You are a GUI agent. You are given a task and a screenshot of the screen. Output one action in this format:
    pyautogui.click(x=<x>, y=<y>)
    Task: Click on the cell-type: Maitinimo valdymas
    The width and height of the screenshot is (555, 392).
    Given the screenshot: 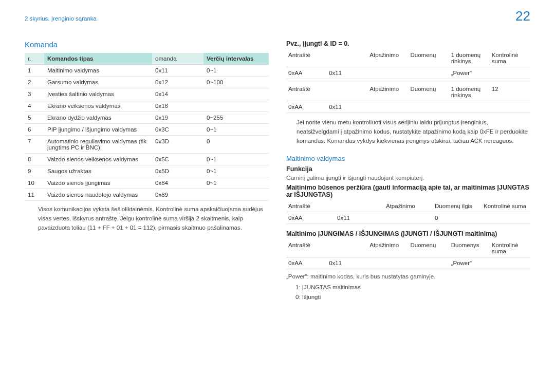 What is the action you would take?
    pyautogui.click(x=98, y=71)
    